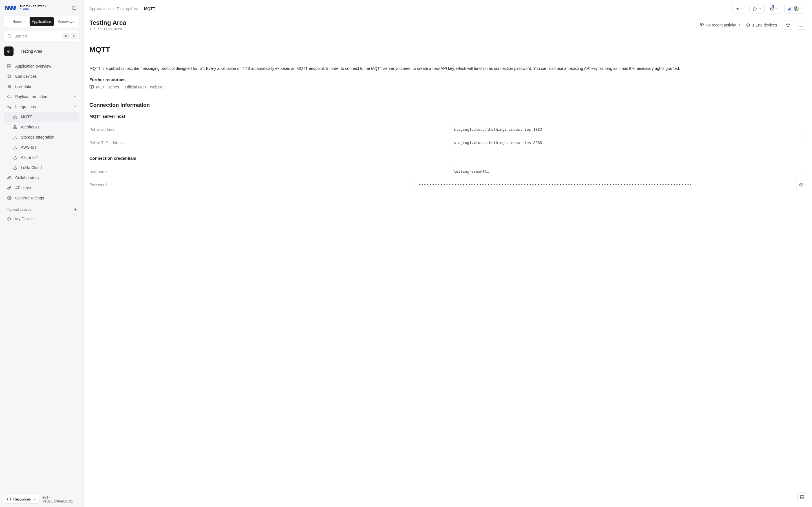  What do you see at coordinates (772, 9) in the screenshot?
I see `inbox-icon` at bounding box center [772, 9].